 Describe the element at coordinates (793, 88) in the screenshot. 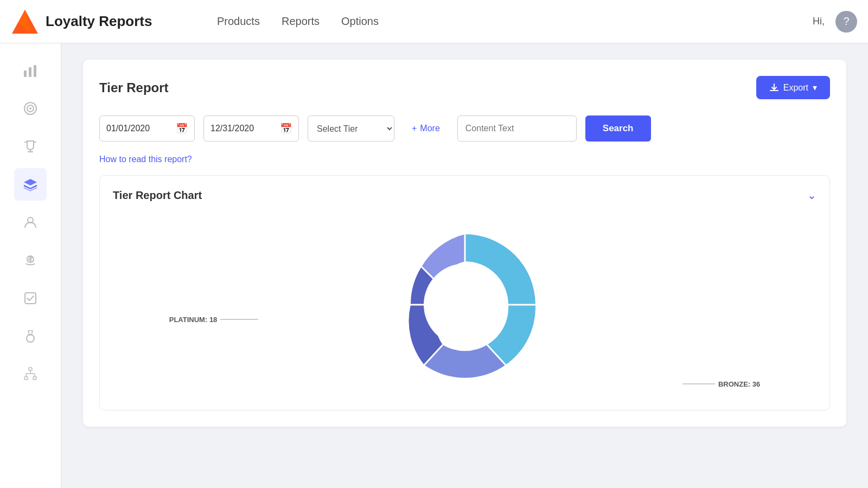

I see `export-button: Export ▾` at that location.